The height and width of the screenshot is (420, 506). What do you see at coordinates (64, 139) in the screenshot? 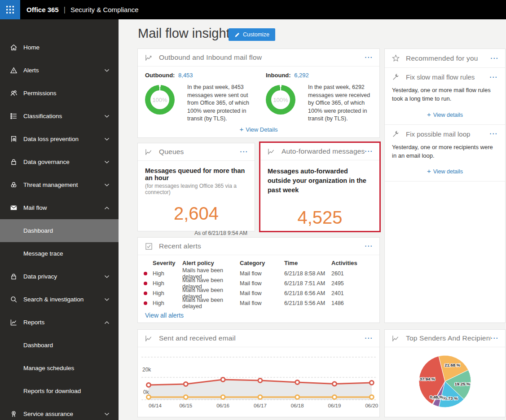
I see `sidebar-item-label: Data loss prevention` at bounding box center [64, 139].